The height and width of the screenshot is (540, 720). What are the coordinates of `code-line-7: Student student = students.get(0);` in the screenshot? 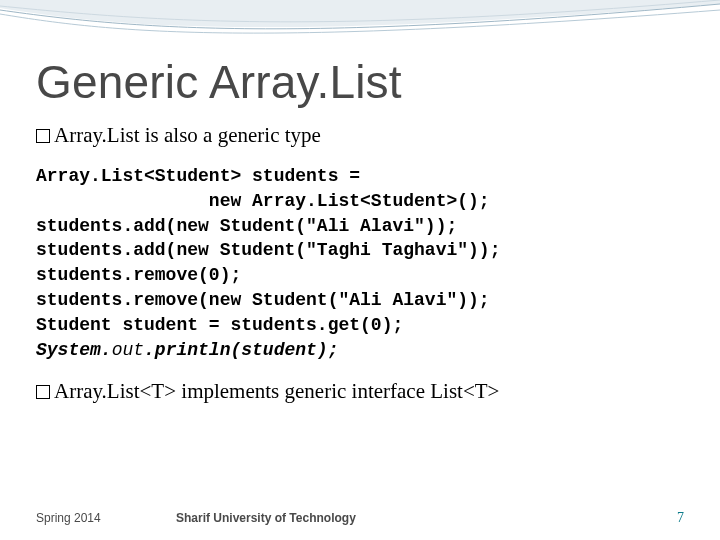 It's located at (220, 325).